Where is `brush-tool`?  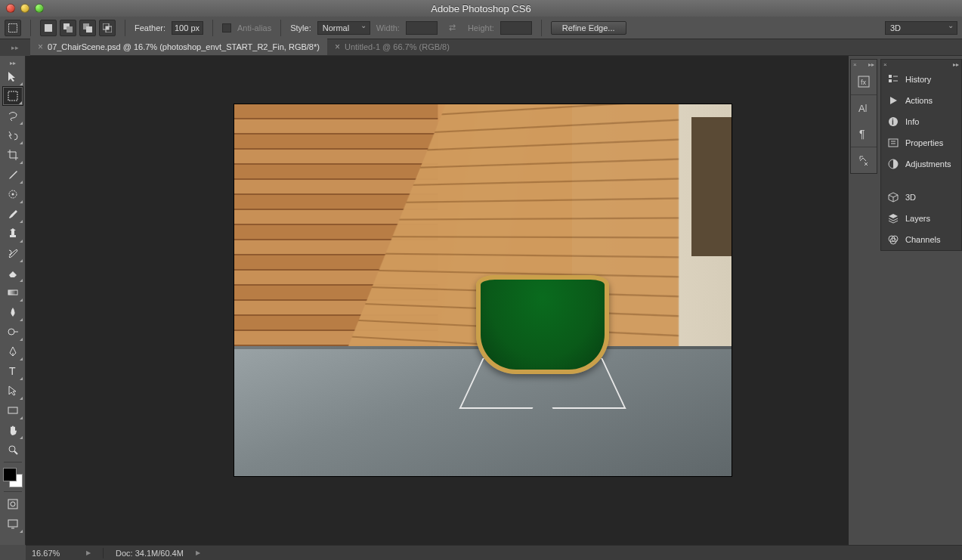 brush-tool is located at coordinates (13, 214).